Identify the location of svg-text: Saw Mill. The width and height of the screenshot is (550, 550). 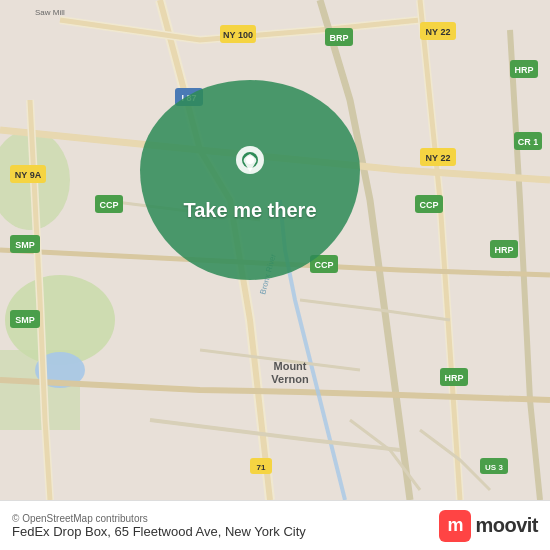
(50, 12).